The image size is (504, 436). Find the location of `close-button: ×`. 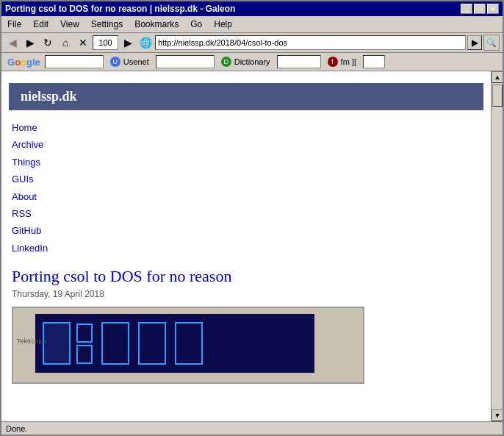

close-button: × is located at coordinates (493, 9).